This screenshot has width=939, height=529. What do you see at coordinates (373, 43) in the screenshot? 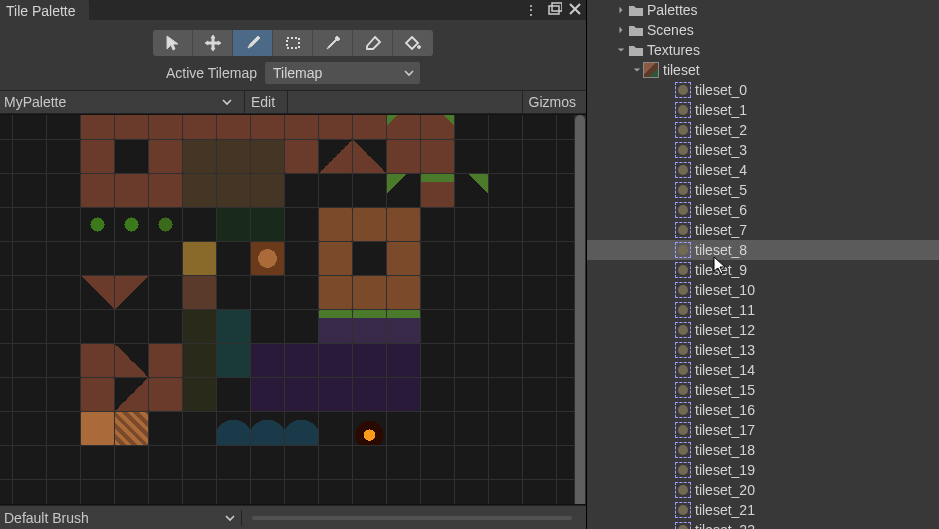
I see `eraser-tool` at bounding box center [373, 43].